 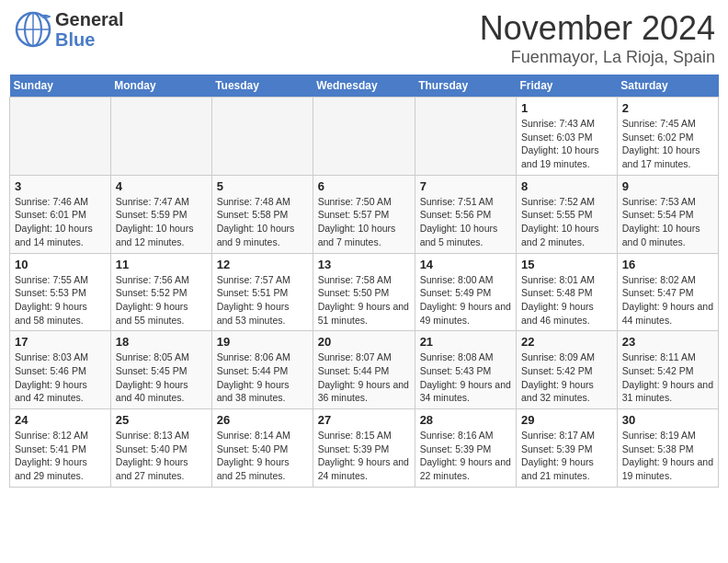 I want to click on calendar-cell: 28Sunrise: 8:16 AM Sunset: 5:39 PM Dayli…, so click(x=465, y=449).